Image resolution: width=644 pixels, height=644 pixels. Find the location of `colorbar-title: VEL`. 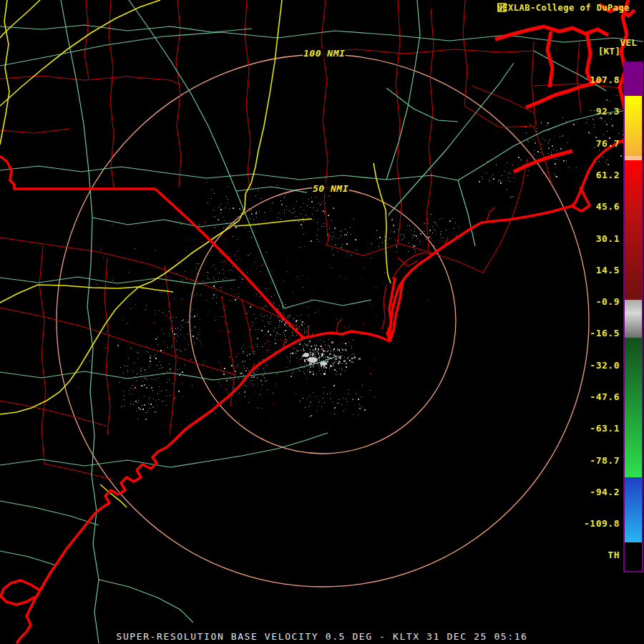

colorbar-title: VEL is located at coordinates (628, 43).